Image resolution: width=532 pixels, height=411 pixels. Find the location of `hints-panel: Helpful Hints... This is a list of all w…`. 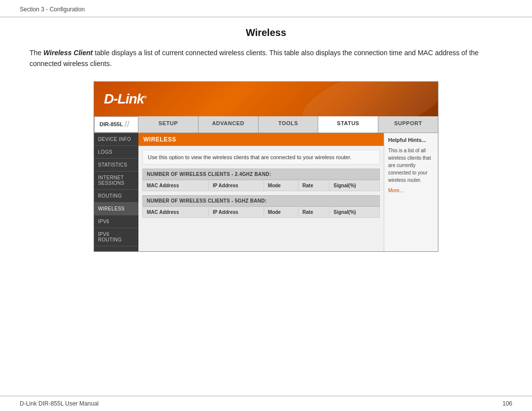

hints-panel: Helpful Hints... This is a list of all w… is located at coordinates (411, 192).